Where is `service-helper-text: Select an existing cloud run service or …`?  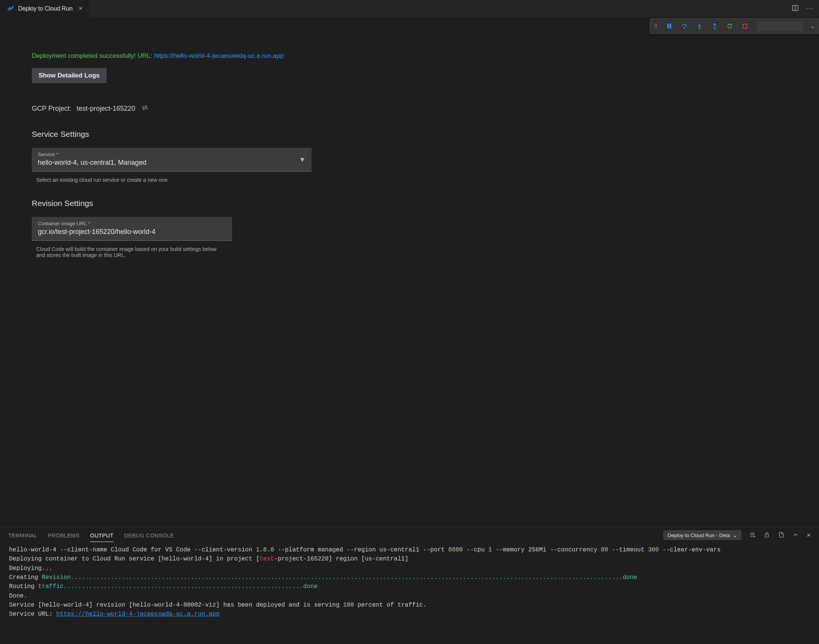 service-helper-text: Select an existing cloud run service or … is located at coordinates (412, 180).